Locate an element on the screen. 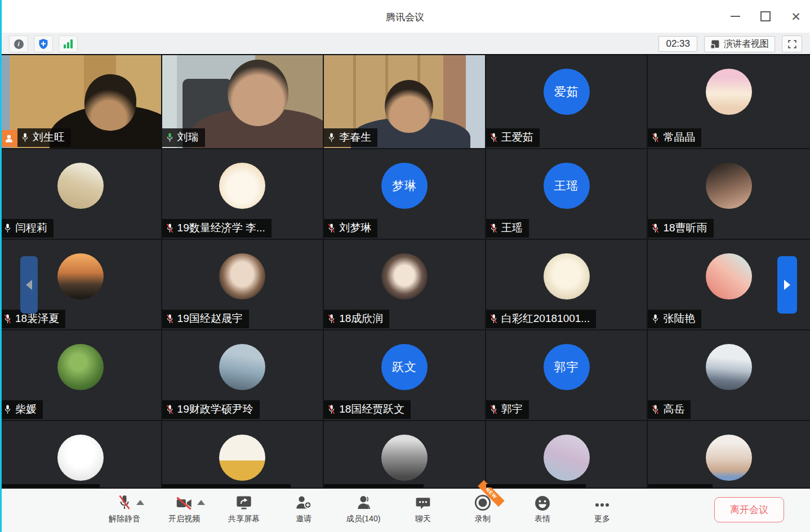  chat-bubble-icon is located at coordinates (423, 503).